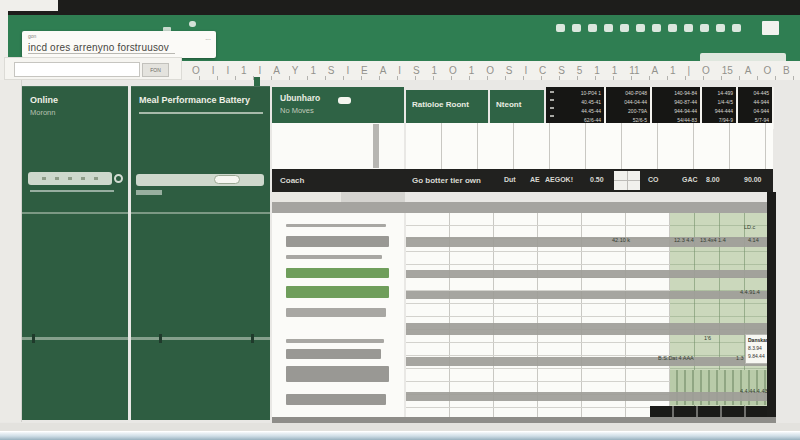 The height and width of the screenshot is (440, 800). Describe the element at coordinates (704, 28) in the screenshot. I see `share-icon` at that location.